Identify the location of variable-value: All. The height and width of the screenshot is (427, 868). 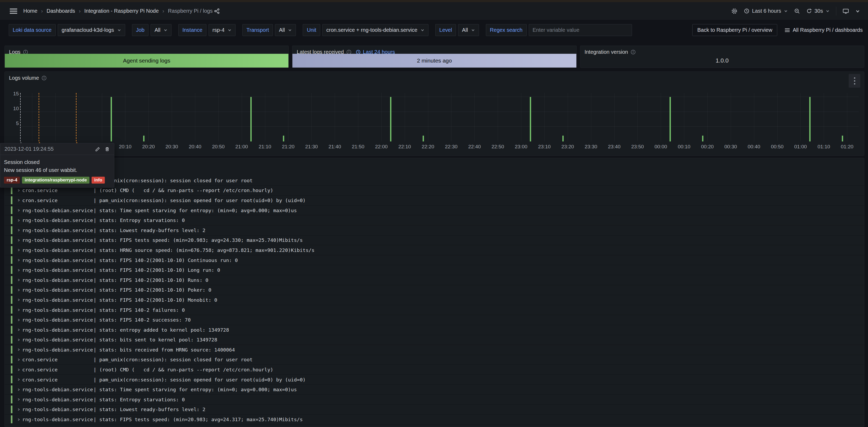
(282, 30).